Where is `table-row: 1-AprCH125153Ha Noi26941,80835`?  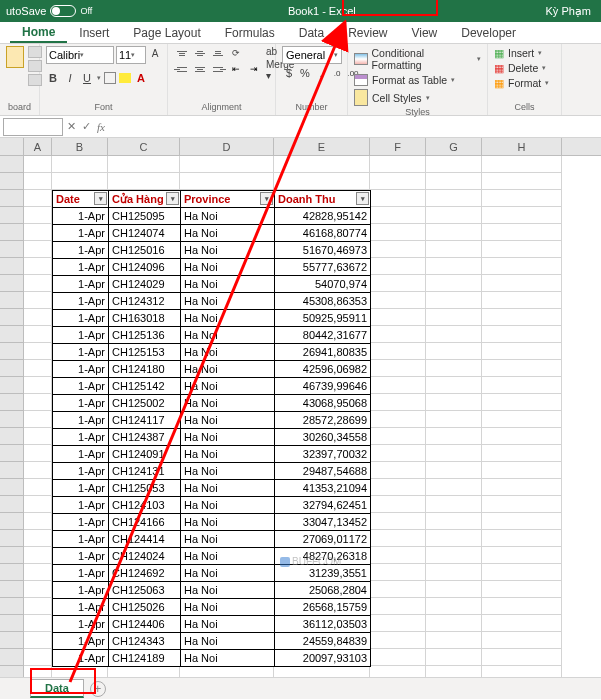
table-row: 1-AprCH125153Ha Noi26941,80835 is located at coordinates (212, 352).